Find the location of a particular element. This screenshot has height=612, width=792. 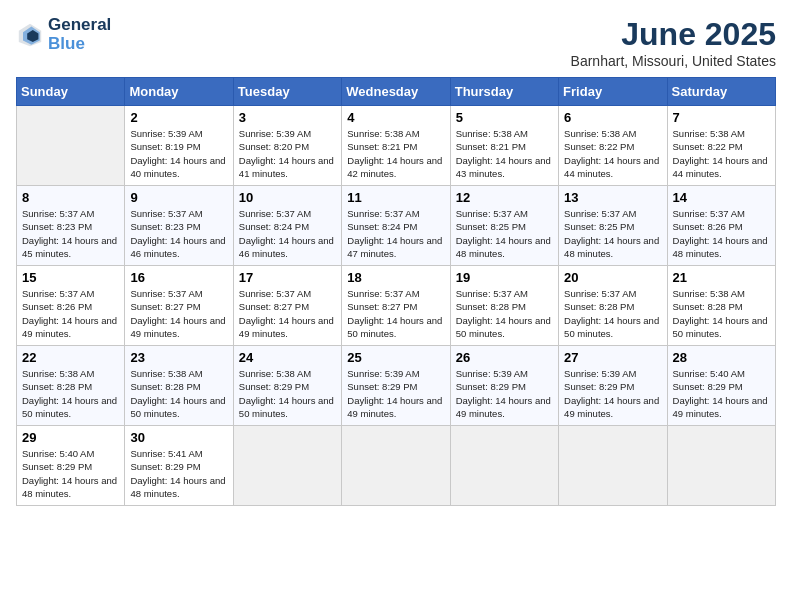

day-number: 15 is located at coordinates (70, 278).